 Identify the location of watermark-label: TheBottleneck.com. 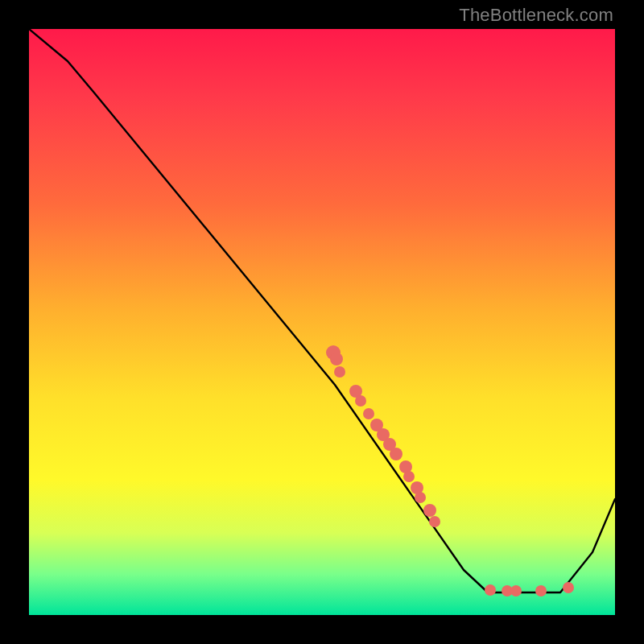
(536, 15).